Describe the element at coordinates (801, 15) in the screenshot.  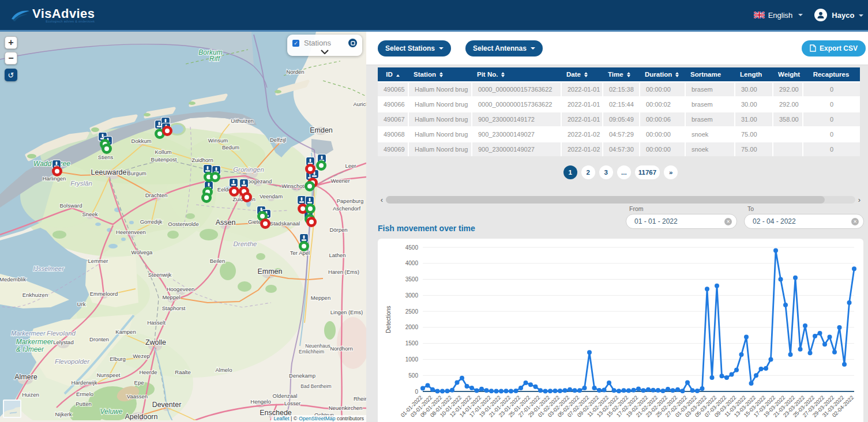
I see `language-caret-icon` at that location.